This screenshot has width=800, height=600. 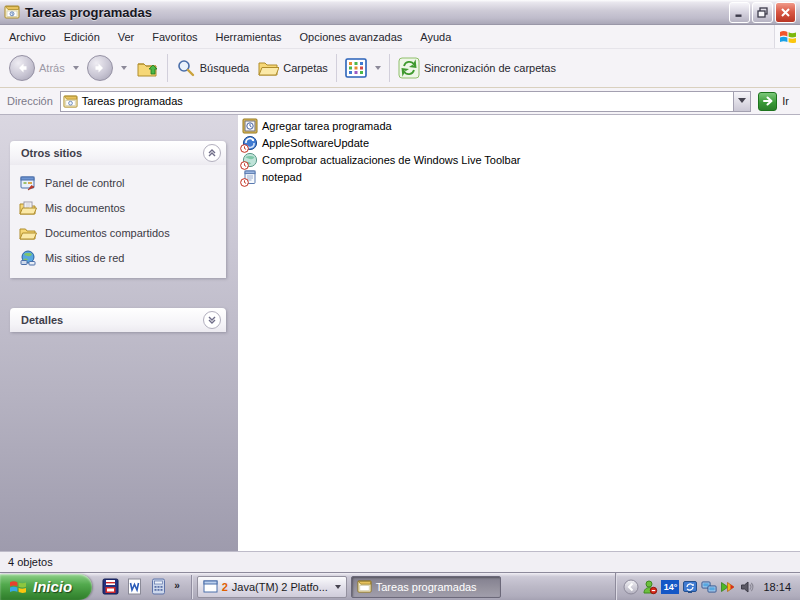 I want to click on task-group-count: 2, so click(x=225, y=587).